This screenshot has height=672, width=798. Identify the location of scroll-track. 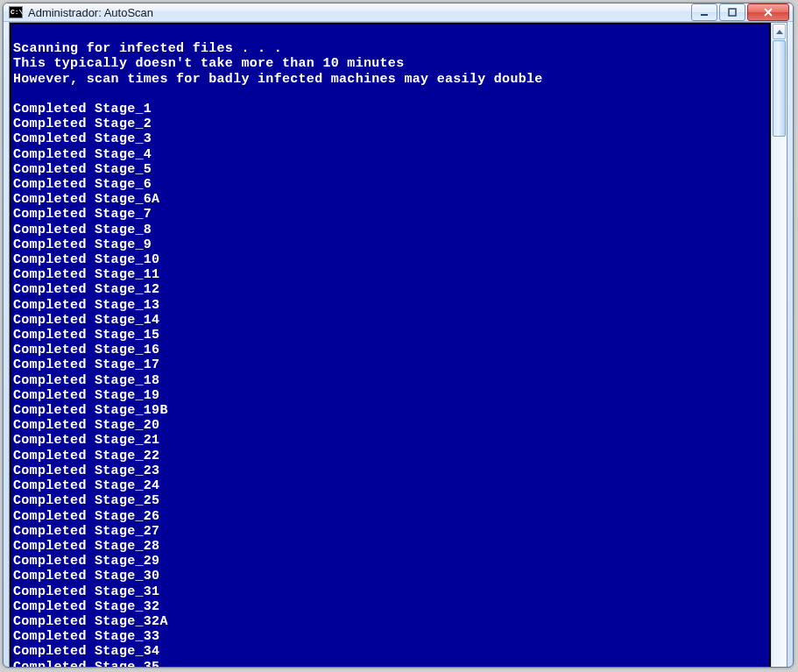
(780, 354).